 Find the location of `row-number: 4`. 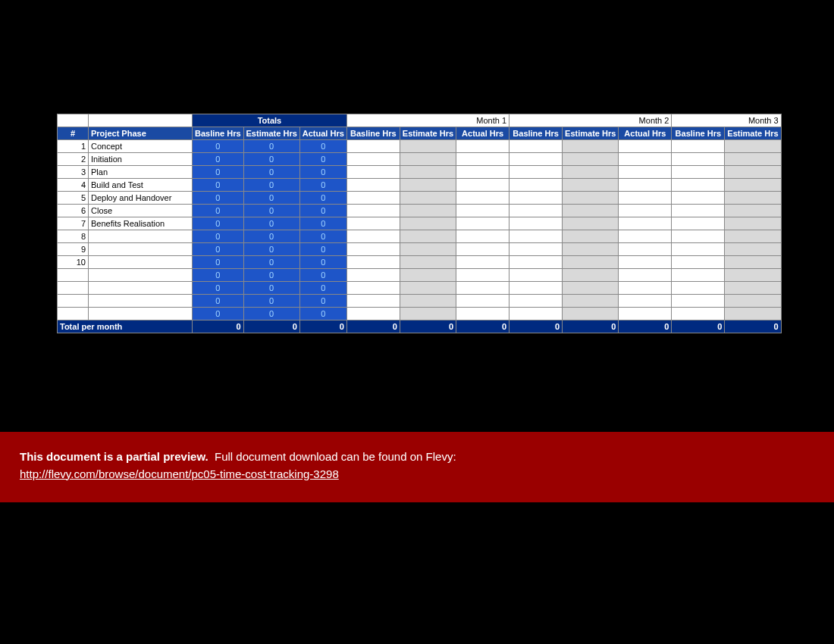

row-number: 4 is located at coordinates (73, 185).